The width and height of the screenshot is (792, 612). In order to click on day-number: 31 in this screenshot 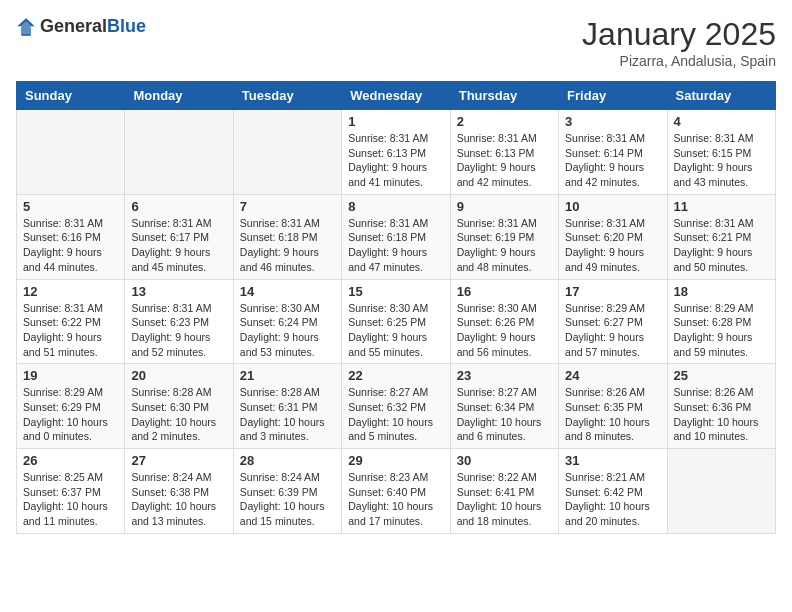, I will do `click(612, 460)`.